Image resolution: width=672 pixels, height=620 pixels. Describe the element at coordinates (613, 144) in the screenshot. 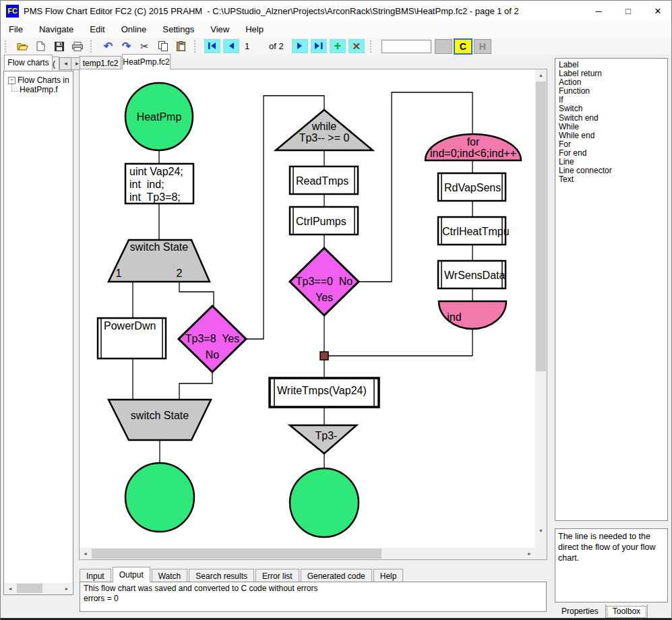

I see `toolbox-item-for: For` at that location.